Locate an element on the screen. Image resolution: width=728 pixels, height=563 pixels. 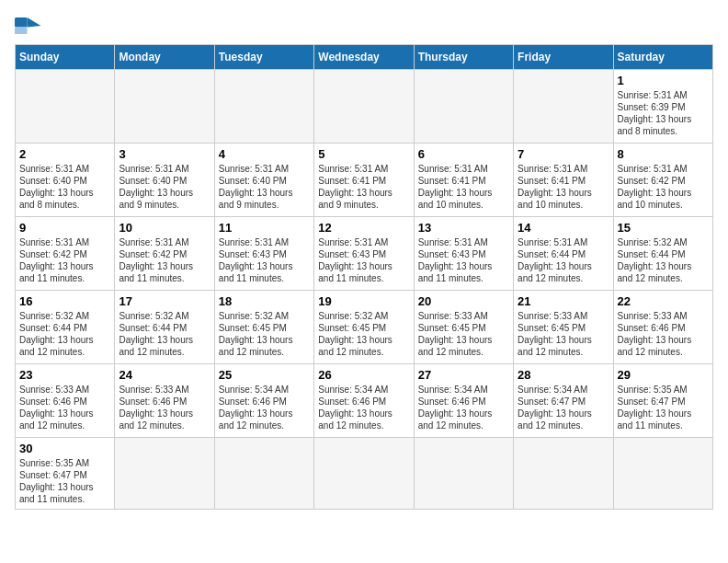
day-number: 20 is located at coordinates (463, 302).